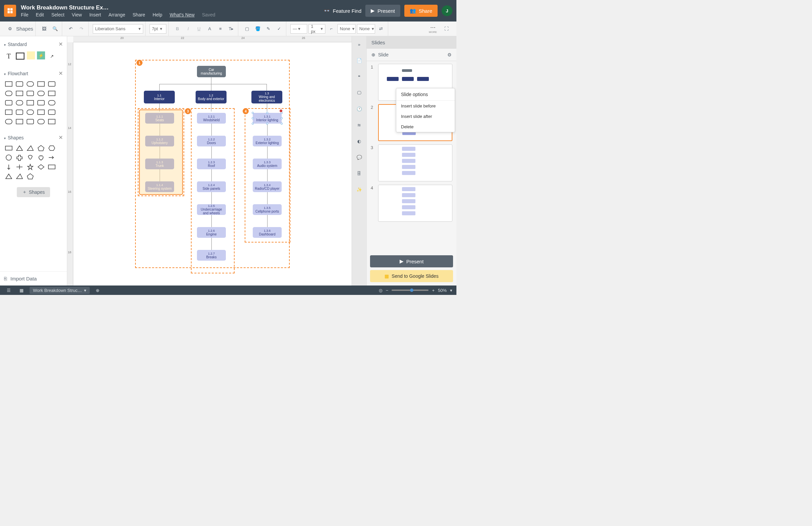 The image size is (812, 526). I want to click on line-width-select: 1 px ▾, so click(317, 29).